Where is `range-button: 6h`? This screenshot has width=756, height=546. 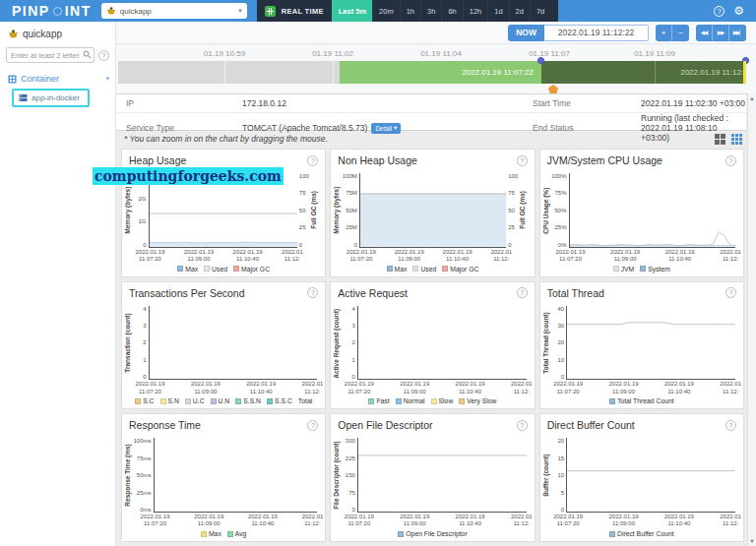 range-button: 6h is located at coordinates (451, 11).